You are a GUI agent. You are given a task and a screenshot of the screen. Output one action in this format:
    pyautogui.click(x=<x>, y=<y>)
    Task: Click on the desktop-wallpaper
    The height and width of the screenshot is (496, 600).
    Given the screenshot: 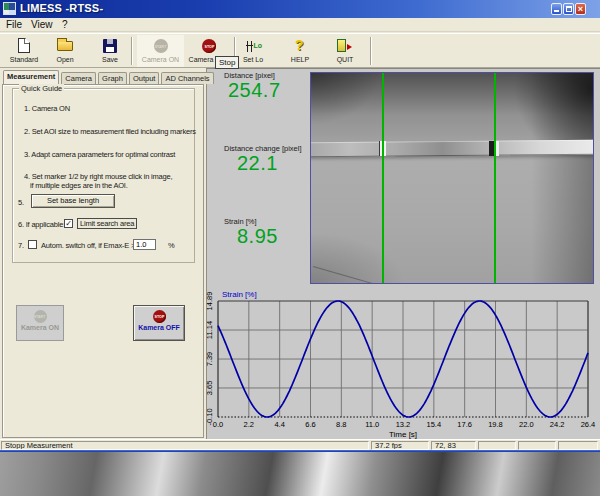 What is the action you would take?
    pyautogui.click(x=300, y=474)
    